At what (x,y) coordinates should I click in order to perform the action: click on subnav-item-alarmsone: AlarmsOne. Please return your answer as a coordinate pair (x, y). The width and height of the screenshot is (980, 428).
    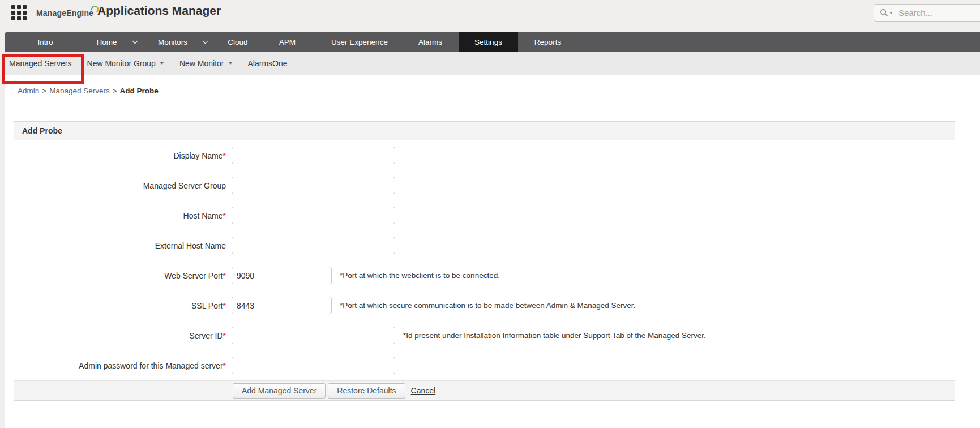
    Looking at the image, I should click on (268, 63).